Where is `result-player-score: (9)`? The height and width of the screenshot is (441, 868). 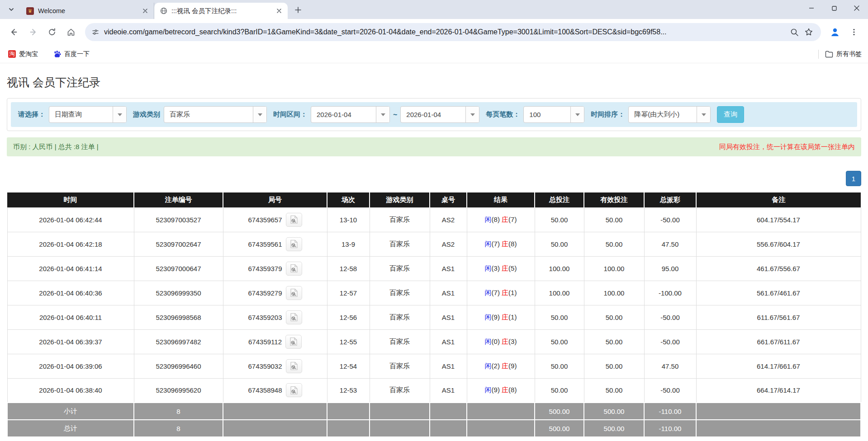
result-player-score: (9) is located at coordinates (496, 317).